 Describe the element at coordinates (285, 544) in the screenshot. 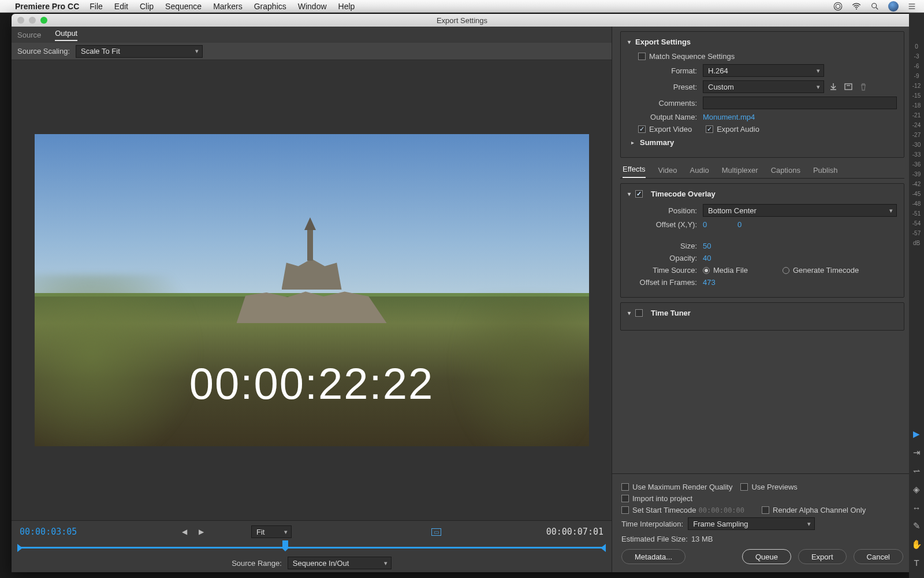

I see `playhead` at that location.